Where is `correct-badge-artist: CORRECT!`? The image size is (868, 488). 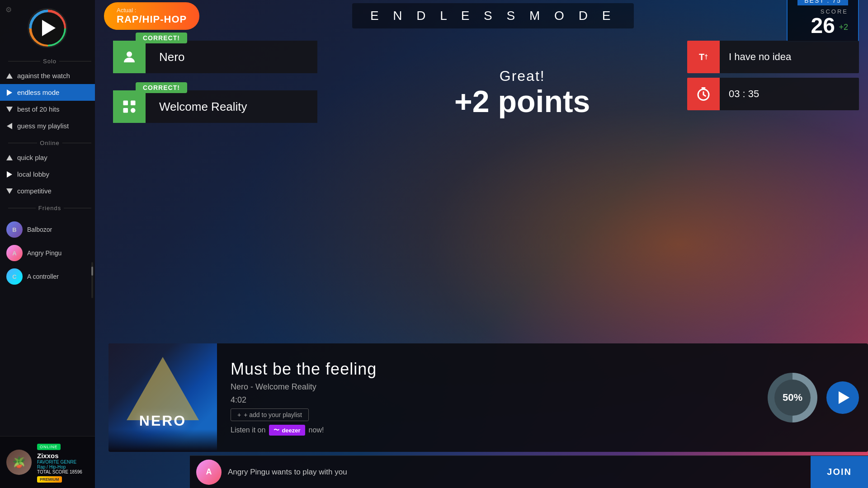 correct-badge-artist: CORRECT! is located at coordinates (161, 38).